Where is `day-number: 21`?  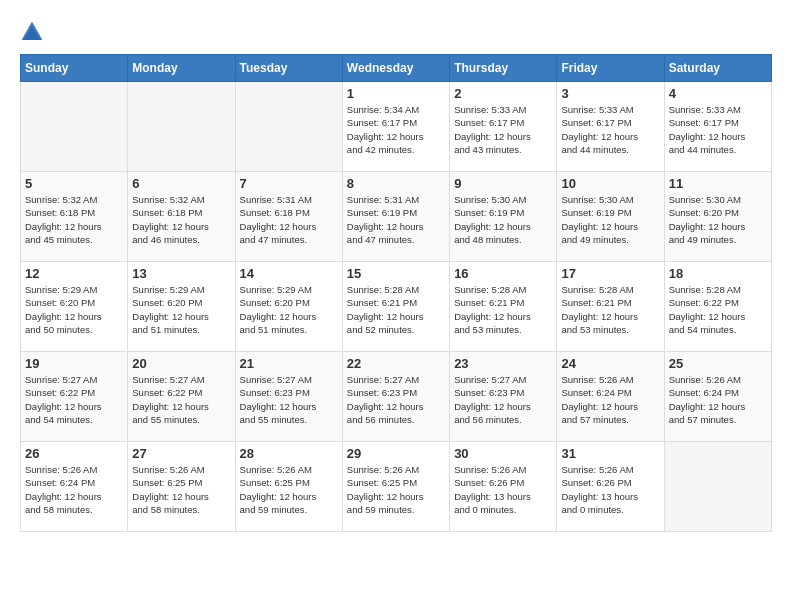 day-number: 21 is located at coordinates (289, 364).